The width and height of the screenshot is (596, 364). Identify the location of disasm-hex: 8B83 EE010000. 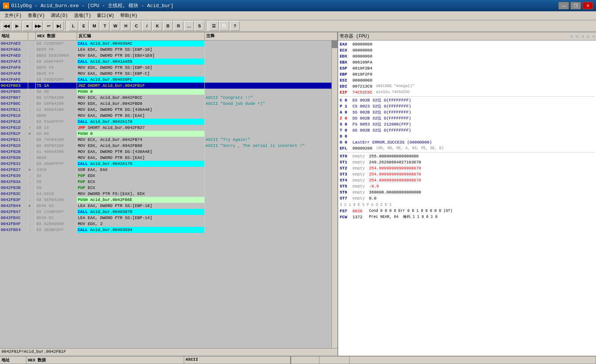
(56, 56).